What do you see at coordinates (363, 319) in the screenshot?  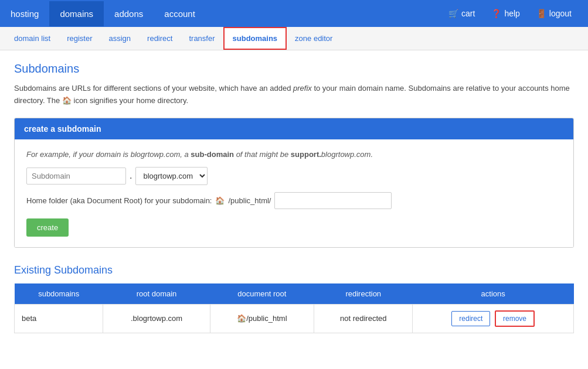 I see `cell-redirection: not redirected` at bounding box center [363, 319].